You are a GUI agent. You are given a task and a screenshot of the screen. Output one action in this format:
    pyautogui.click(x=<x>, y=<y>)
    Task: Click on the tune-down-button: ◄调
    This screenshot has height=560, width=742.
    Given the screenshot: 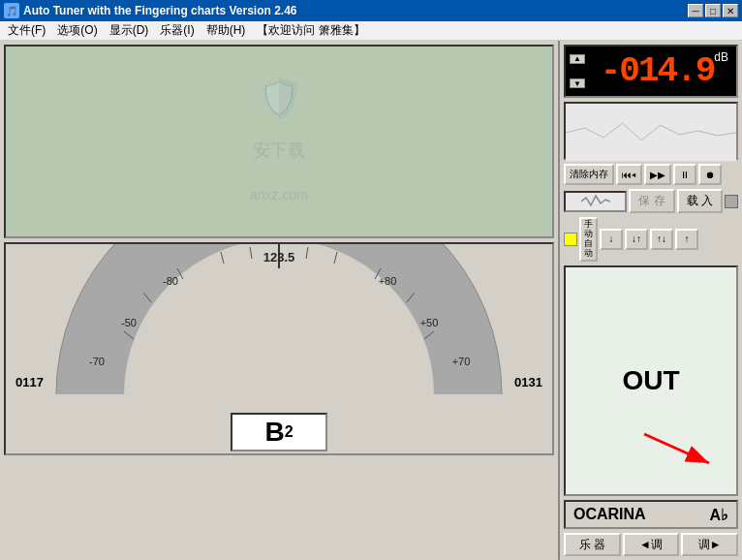 What is the action you would take?
    pyautogui.click(x=651, y=544)
    